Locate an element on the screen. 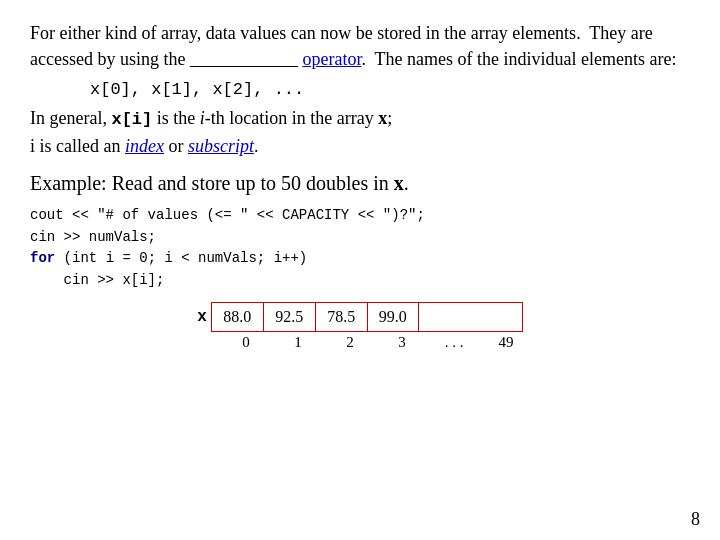 Image resolution: width=720 pixels, height=540 pixels. array-empty-cells is located at coordinates (471, 317).